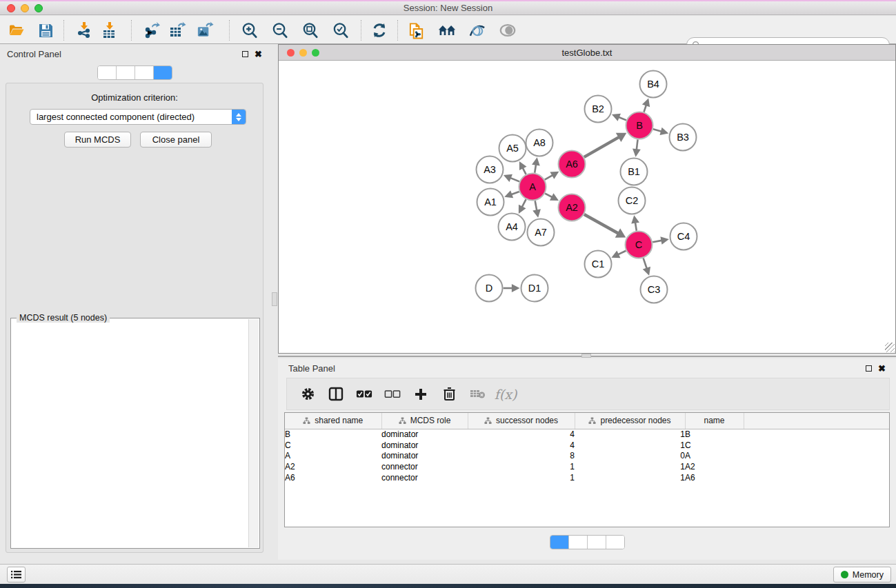  Describe the element at coordinates (535, 288) in the screenshot. I see `graph-node-D1: D1` at that location.